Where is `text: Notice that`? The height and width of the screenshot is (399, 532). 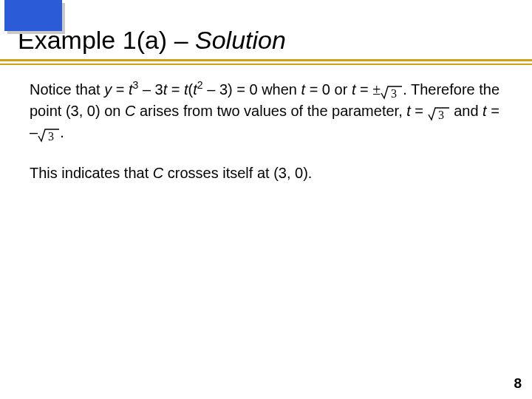
text: Notice that is located at coordinates (66, 89).